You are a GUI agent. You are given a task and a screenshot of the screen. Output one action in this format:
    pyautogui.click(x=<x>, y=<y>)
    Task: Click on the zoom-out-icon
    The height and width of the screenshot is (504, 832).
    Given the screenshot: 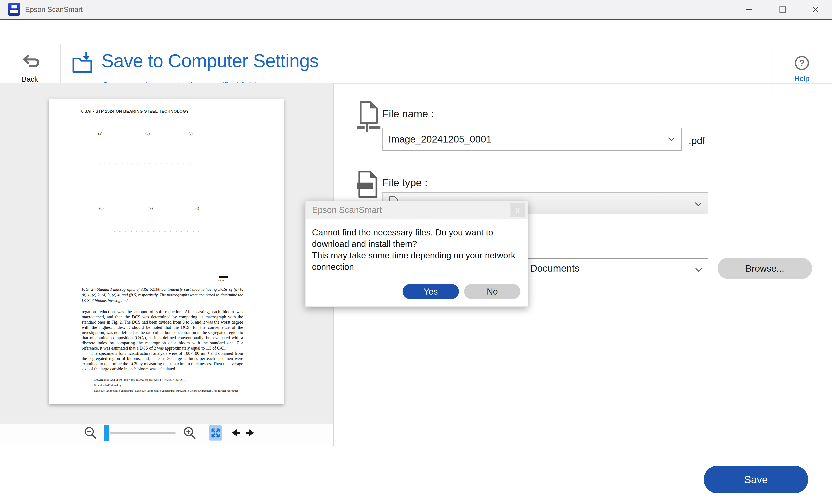 What is the action you would take?
    pyautogui.click(x=90, y=433)
    